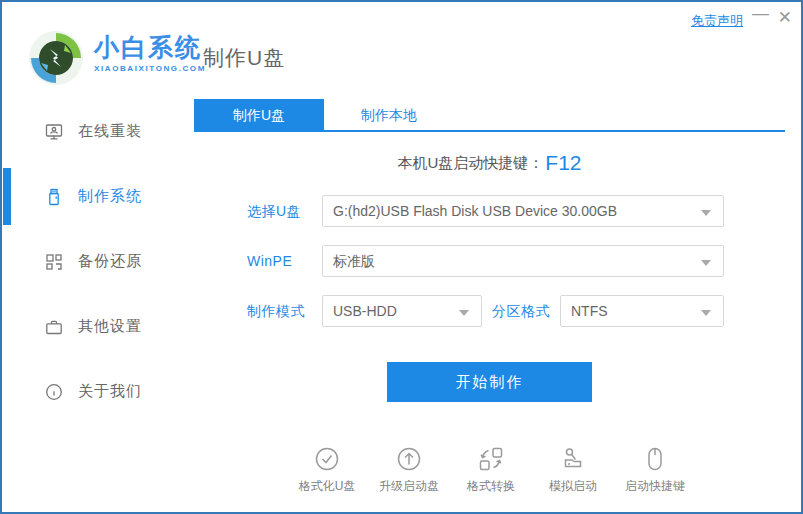 This screenshot has height=514, width=803. I want to click on mode-partition-row: 制作模式 USB-HDD 分区格式 NTFS, so click(490, 311).